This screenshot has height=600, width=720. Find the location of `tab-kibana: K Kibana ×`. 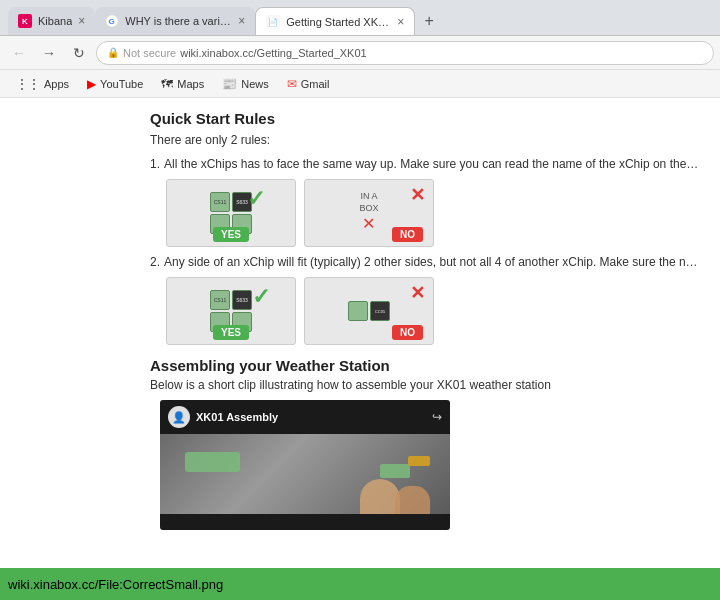

tab-kibana: K Kibana × is located at coordinates (52, 21).